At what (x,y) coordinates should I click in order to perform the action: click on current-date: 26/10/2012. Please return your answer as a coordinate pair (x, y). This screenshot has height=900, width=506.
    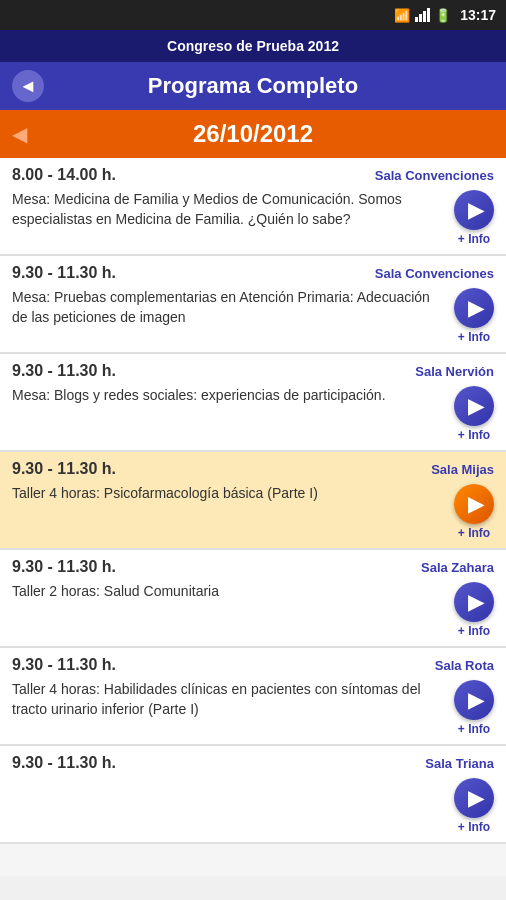
    Looking at the image, I should click on (253, 134).